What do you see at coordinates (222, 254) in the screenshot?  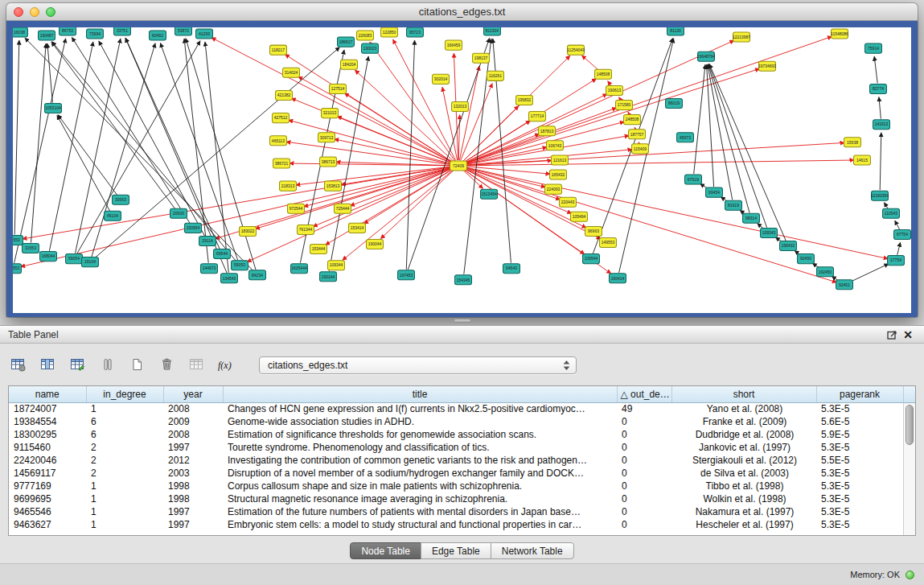 I see `graph-node: 69544` at bounding box center [222, 254].